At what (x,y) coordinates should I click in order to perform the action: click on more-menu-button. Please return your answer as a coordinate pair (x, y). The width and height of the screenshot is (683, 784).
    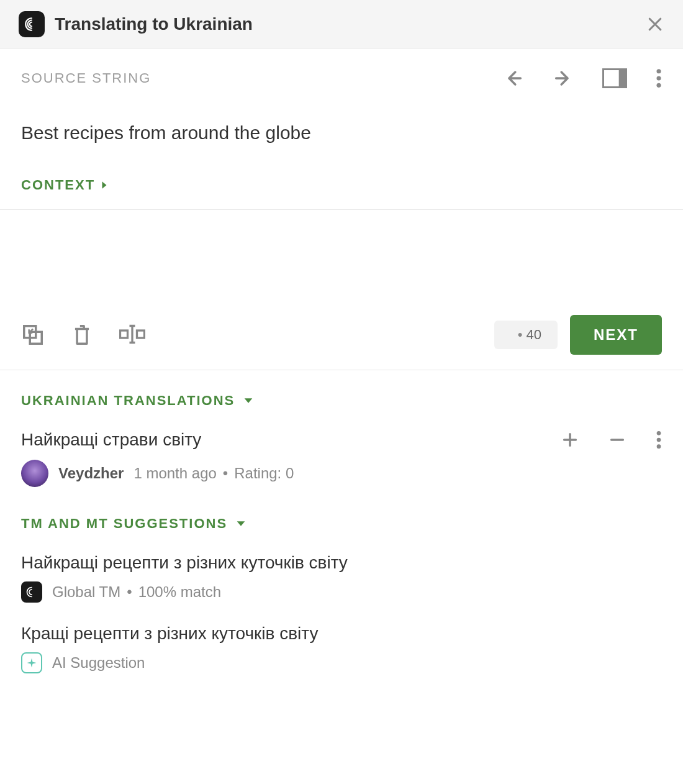
    Looking at the image, I should click on (659, 78).